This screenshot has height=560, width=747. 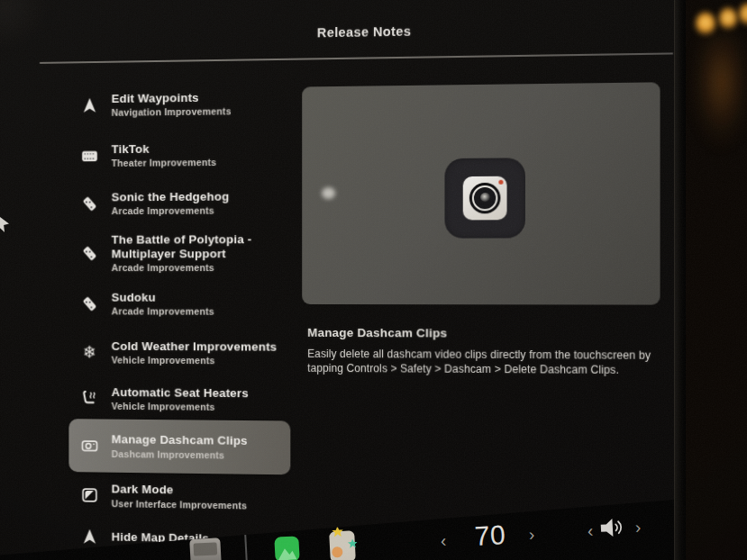 What do you see at coordinates (614, 529) in the screenshot?
I see `volume-icon` at bounding box center [614, 529].